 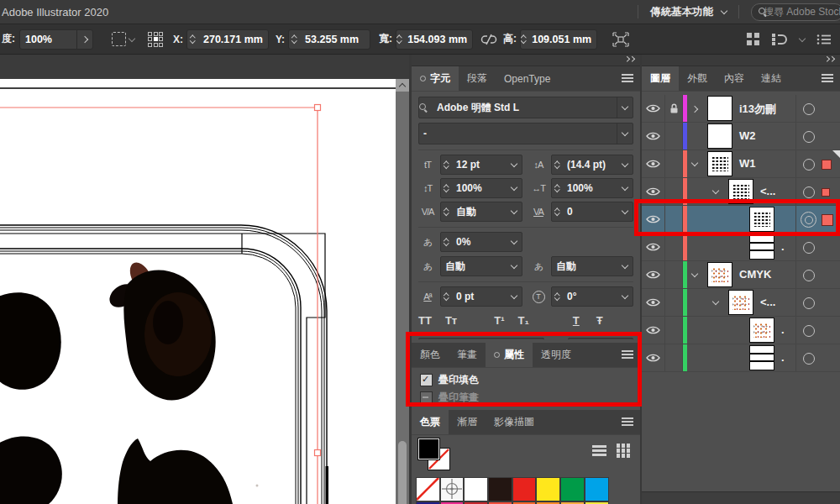 I want to click on grid-view-icon, so click(x=623, y=450).